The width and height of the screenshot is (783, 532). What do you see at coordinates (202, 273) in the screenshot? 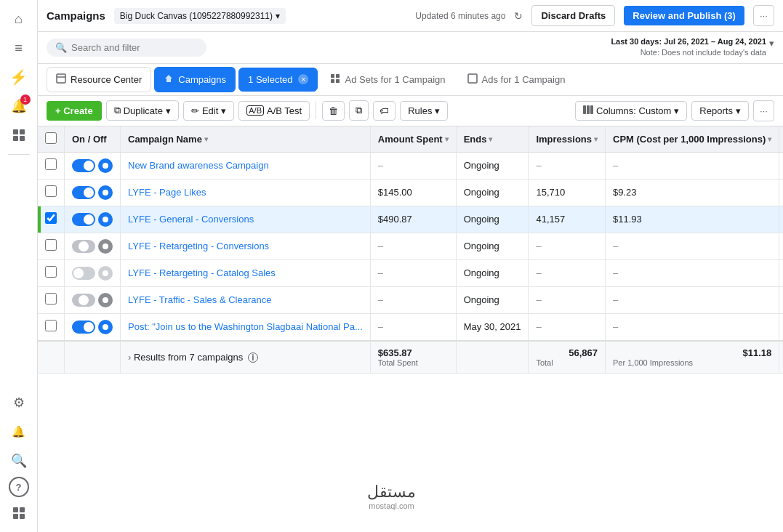
I see `row5-name-link: LYFE - Retargeting - Catalog Sales` at bounding box center [202, 273].